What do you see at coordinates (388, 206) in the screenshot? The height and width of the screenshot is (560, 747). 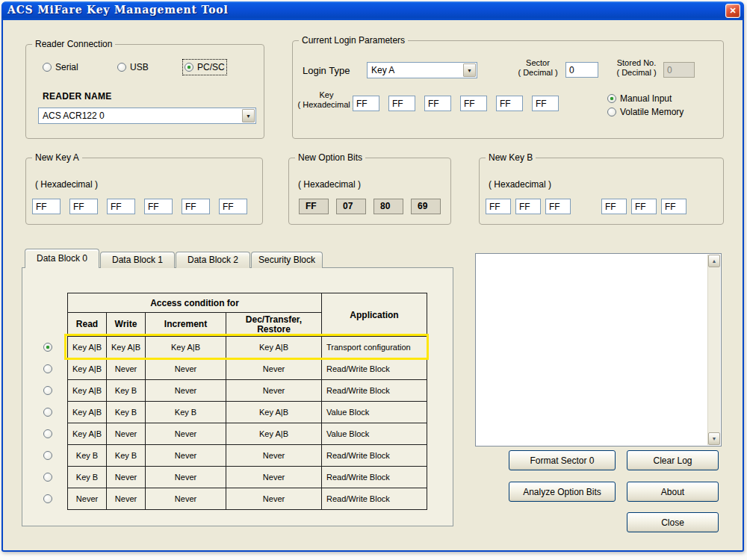 I see `option-bits-field-2: 80` at bounding box center [388, 206].